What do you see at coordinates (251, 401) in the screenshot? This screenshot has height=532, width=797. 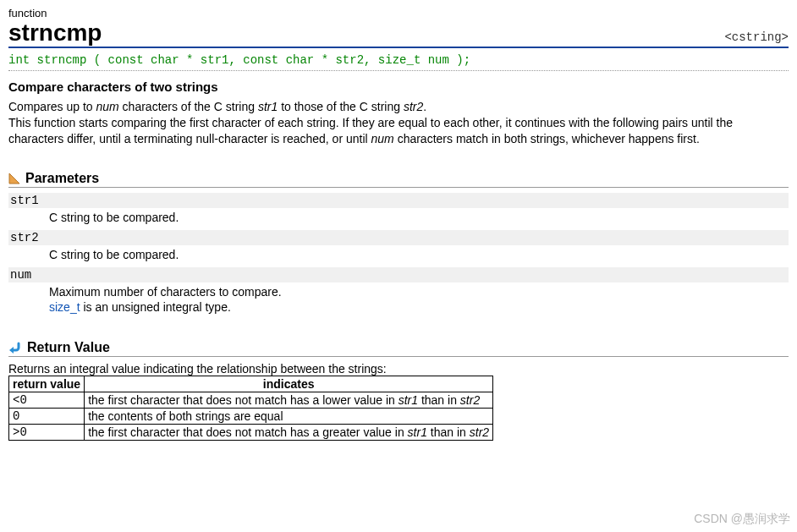 I see `table-row: <0 the first character that does not mat…` at bounding box center [251, 401].